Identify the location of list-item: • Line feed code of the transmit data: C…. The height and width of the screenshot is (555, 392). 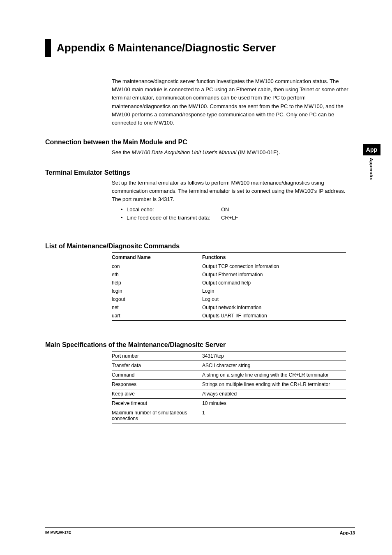
(238, 218).